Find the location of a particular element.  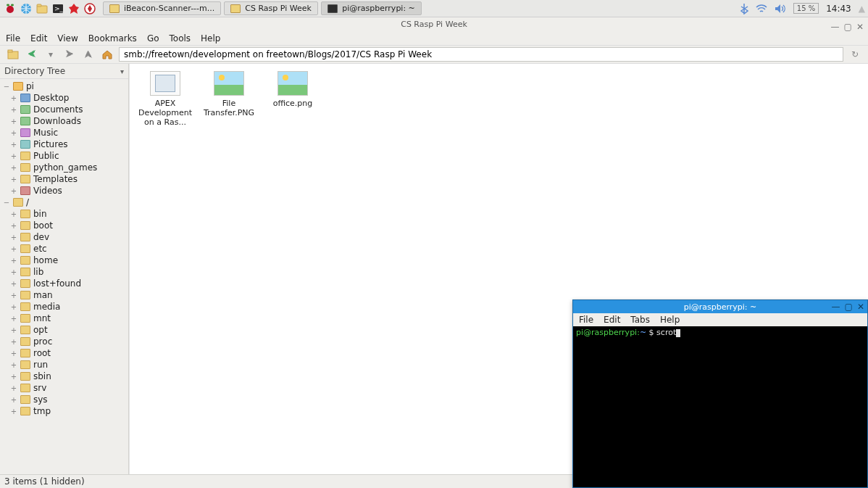

tree-item: +Downloads is located at coordinates (64, 121).